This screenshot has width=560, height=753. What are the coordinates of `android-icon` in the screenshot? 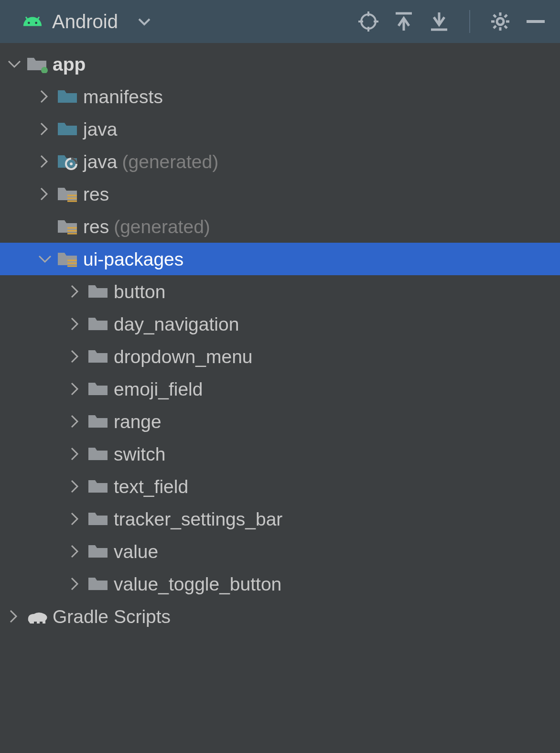 It's located at (32, 22).